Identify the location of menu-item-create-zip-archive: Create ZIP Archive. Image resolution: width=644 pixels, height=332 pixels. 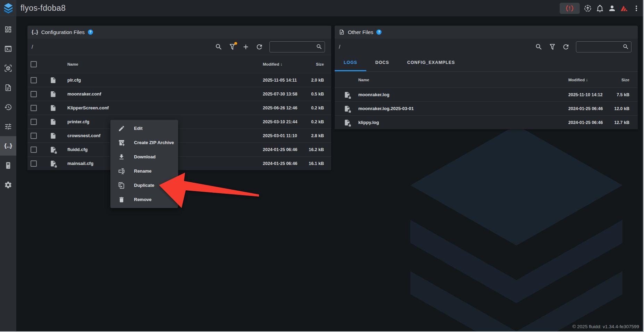
(144, 142).